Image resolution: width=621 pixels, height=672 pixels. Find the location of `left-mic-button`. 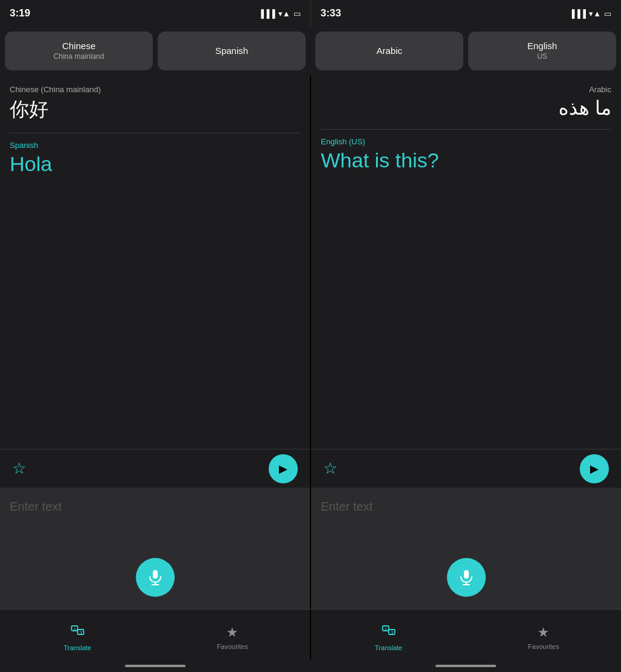

left-mic-button is located at coordinates (155, 577).